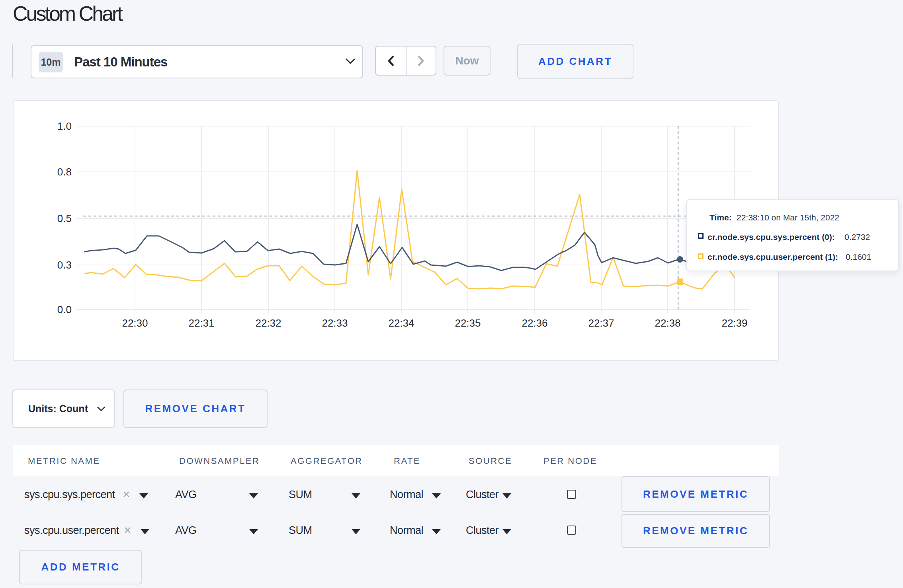  Describe the element at coordinates (601, 323) in the screenshot. I see `svg-text: 22:37` at that location.